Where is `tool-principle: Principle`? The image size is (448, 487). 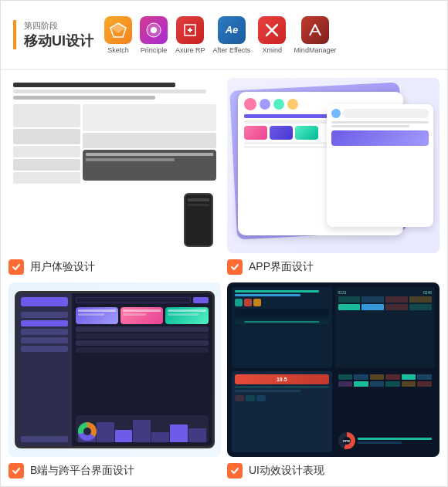 tool-principle: Principle is located at coordinates (154, 36).